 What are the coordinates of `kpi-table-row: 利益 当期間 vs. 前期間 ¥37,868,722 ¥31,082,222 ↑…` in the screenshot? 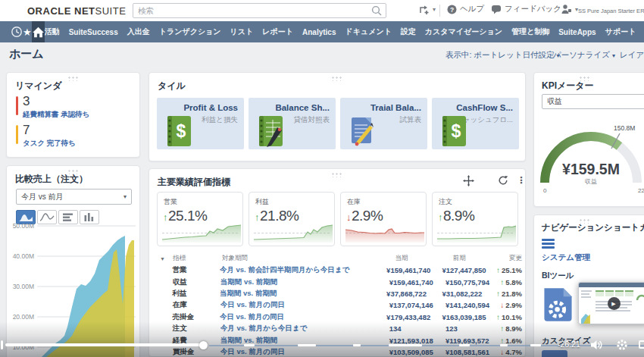 It's located at (339, 294).